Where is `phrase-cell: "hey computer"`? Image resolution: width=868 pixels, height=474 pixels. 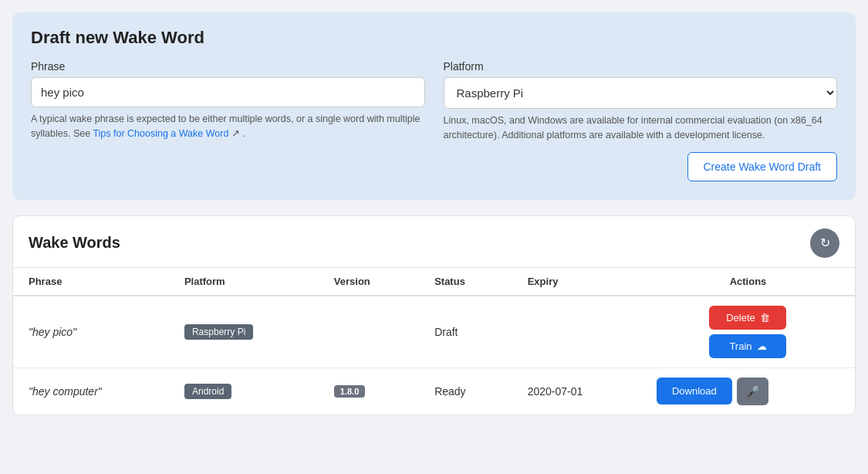
phrase-cell: "hey computer" is located at coordinates (91, 391).